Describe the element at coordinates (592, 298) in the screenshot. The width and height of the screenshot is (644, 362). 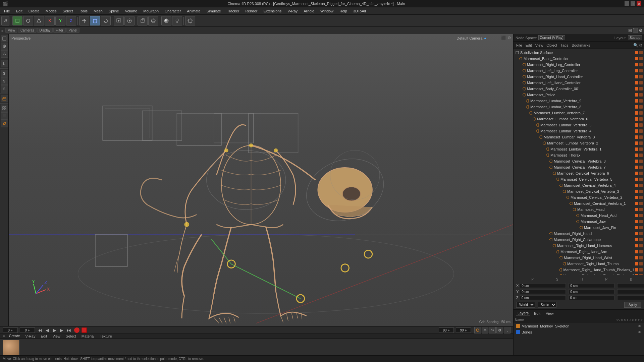
I see `z-rot-input` at that location.